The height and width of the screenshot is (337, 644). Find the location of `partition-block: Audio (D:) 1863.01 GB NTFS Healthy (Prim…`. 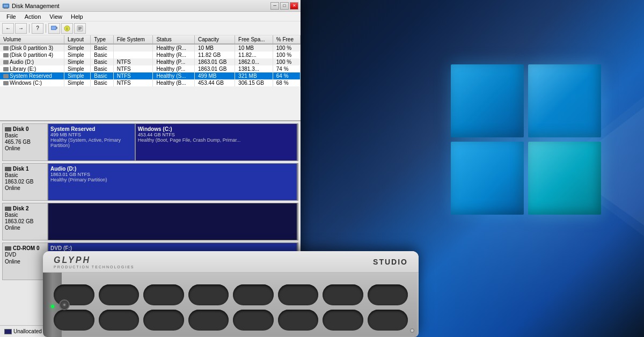

partition-block: Audio (D:) 1863.01 GB NTFS Healthy (Prim… is located at coordinates (173, 182).